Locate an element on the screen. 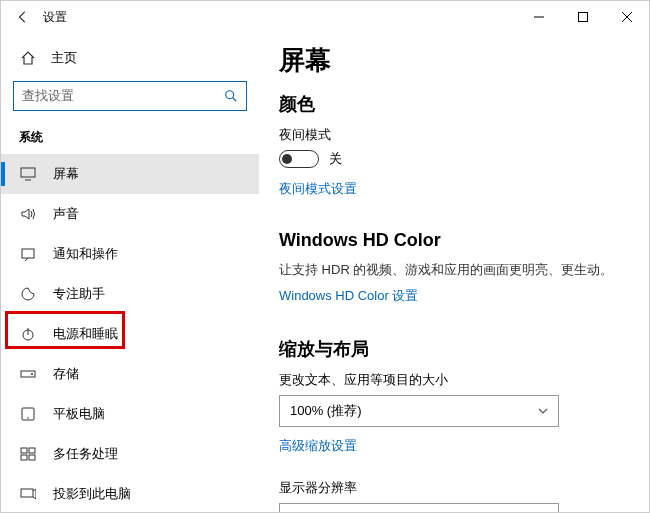  storage-icon is located at coordinates (28, 374).